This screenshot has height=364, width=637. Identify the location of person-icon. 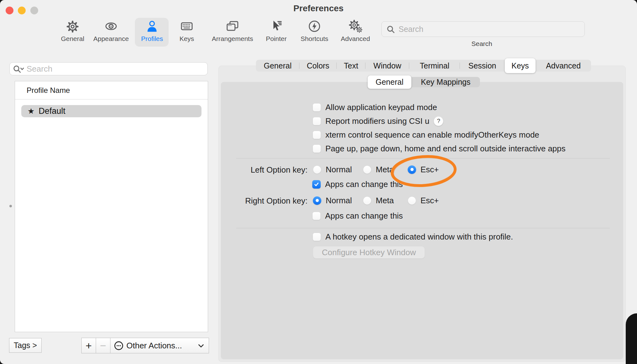
(152, 26).